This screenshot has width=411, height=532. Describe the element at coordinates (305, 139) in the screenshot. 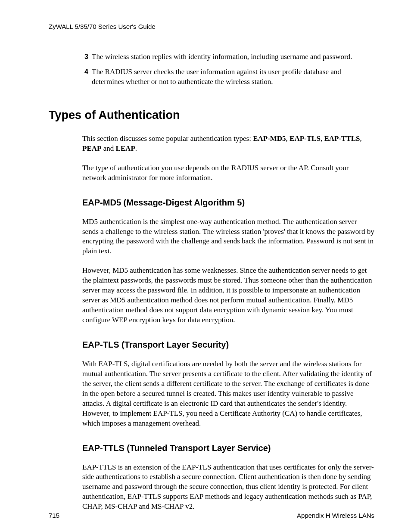

I see `auth-type: EAP-TLS` at that location.